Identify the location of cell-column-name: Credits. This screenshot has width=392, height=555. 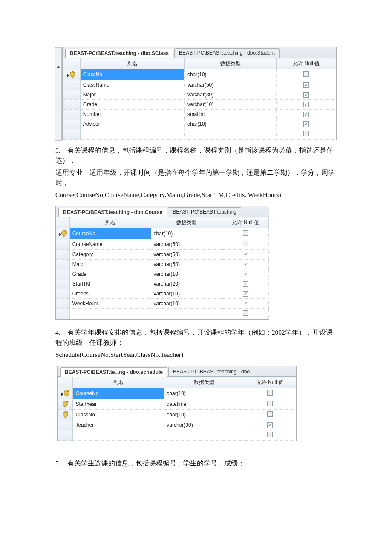
(110, 294).